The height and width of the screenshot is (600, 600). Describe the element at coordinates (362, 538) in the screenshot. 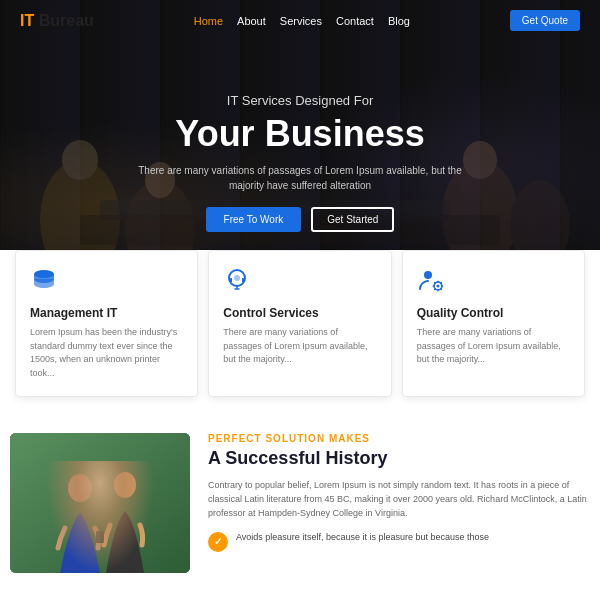

I see `check-text: Avoids pleasure itself, because it is pl…` at that location.